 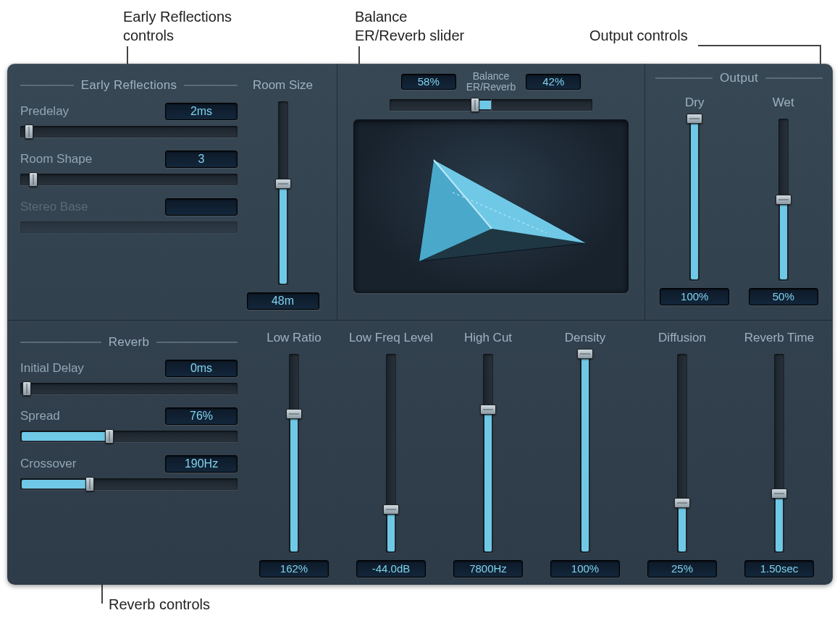 What do you see at coordinates (682, 338) in the screenshot?
I see `diffusion-label: Diffusion` at bounding box center [682, 338].